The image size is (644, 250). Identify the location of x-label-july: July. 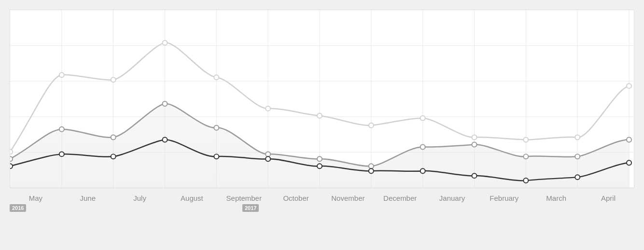
(140, 198).